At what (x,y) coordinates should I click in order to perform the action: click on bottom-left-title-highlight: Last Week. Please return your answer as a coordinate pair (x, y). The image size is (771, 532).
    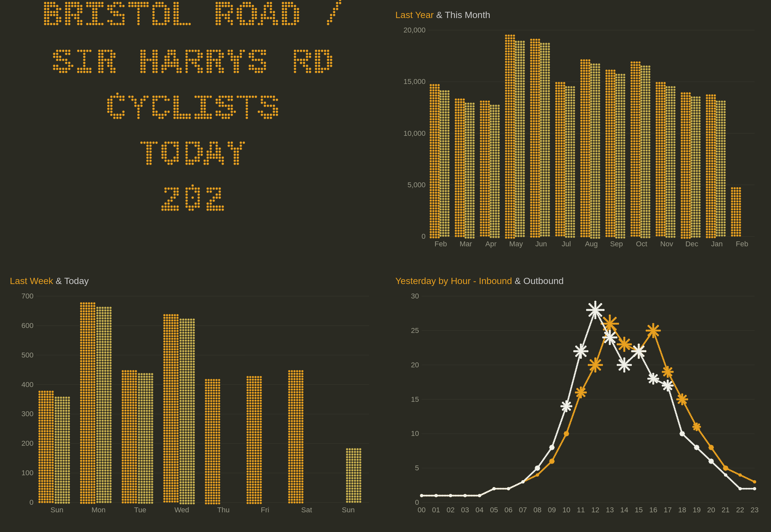
    Looking at the image, I should click on (31, 281).